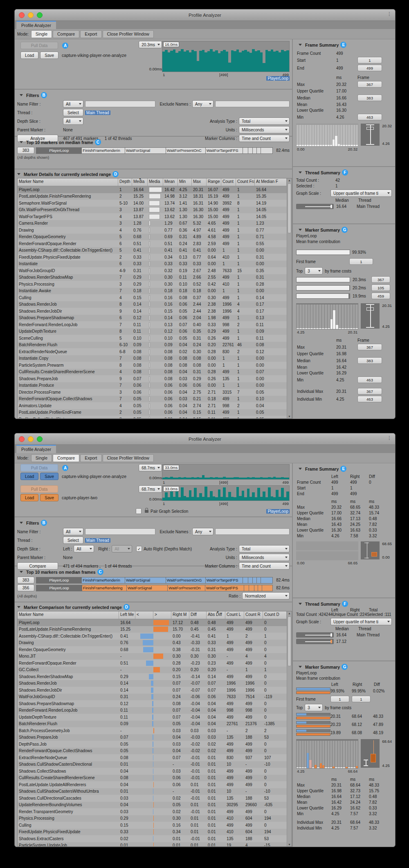 This screenshot has width=409, height=868. What do you see at coordinates (152, 230) in the screenshot?
I see `table-row: Drawing40.760.770.364.974.6149910.77` at bounding box center [152, 230].